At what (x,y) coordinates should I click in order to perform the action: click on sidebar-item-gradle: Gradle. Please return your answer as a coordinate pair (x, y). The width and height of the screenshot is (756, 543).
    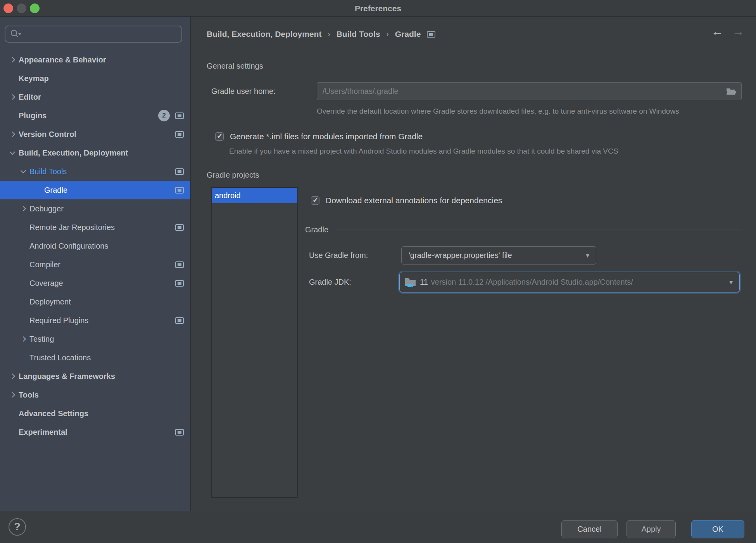
    Looking at the image, I should click on (95, 190).